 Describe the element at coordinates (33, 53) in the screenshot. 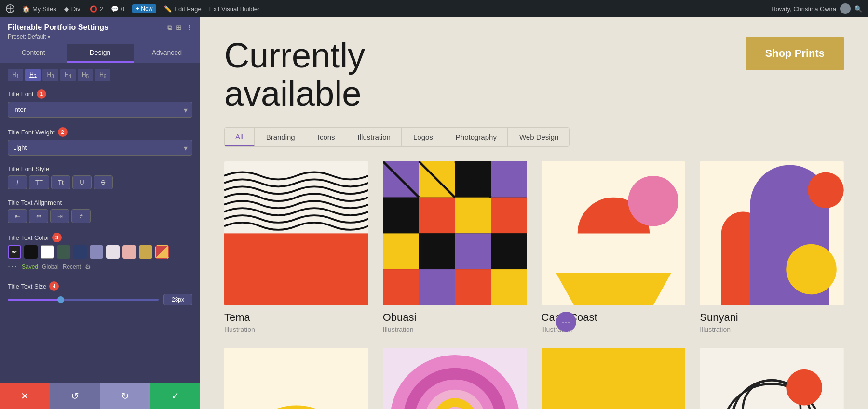

I see `tab-content: Content` at that location.